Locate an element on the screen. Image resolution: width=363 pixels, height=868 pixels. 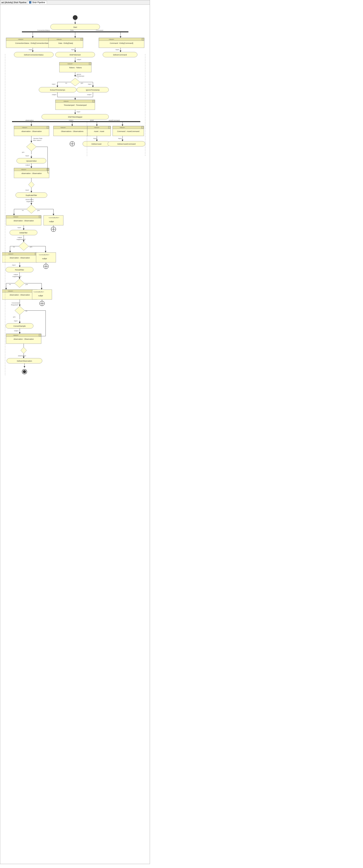
shdr-token-mapper-label: ShdrTokenMapper is located at coordinates (75, 117).